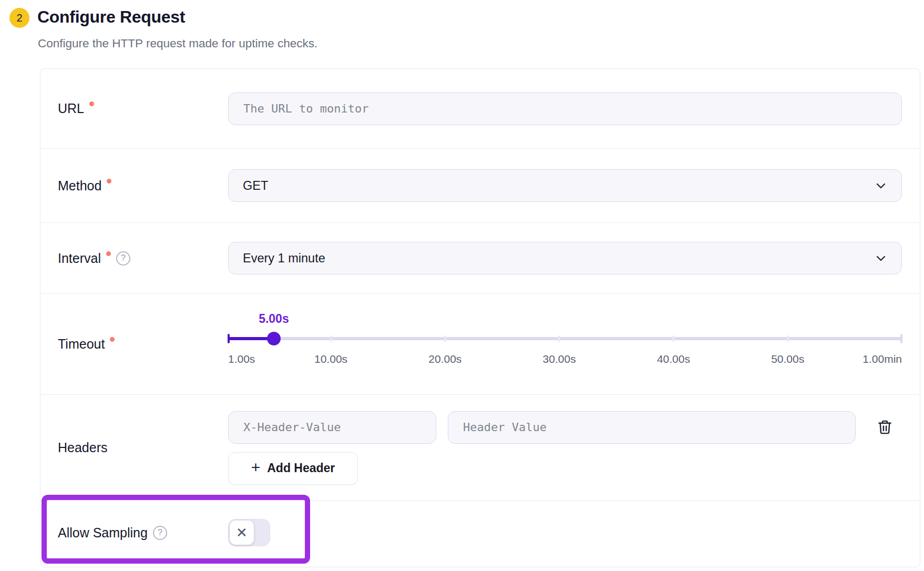 Image resolution: width=924 pixels, height=571 pixels. I want to click on timeout-slider-end-cap, so click(901, 339).